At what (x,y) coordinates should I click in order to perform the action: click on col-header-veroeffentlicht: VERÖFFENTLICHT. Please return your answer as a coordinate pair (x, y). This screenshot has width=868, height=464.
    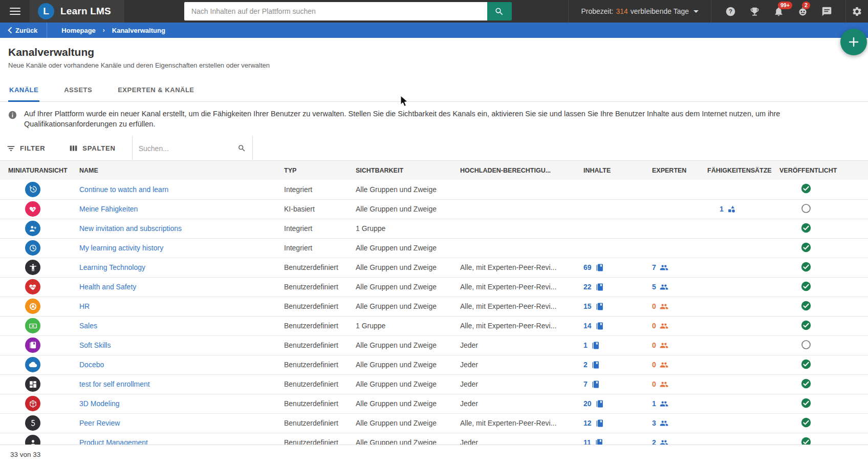
    Looking at the image, I should click on (820, 170).